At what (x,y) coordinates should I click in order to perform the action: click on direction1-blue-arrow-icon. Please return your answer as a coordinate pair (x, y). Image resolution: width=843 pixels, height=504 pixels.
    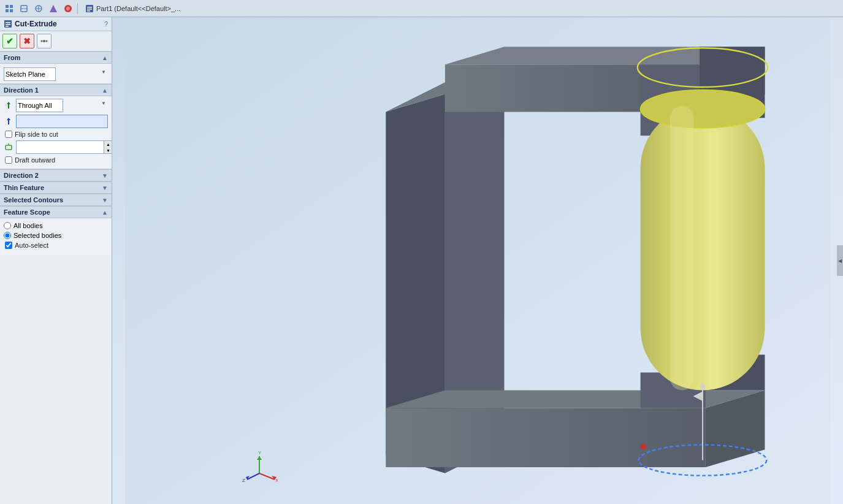
    Looking at the image, I should click on (9, 121).